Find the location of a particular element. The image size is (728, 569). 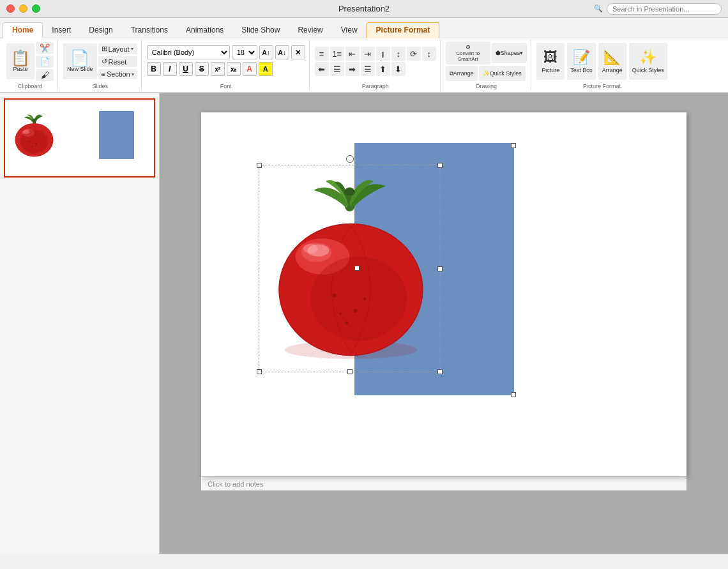

handle-mid-bottom is located at coordinates (350, 372).